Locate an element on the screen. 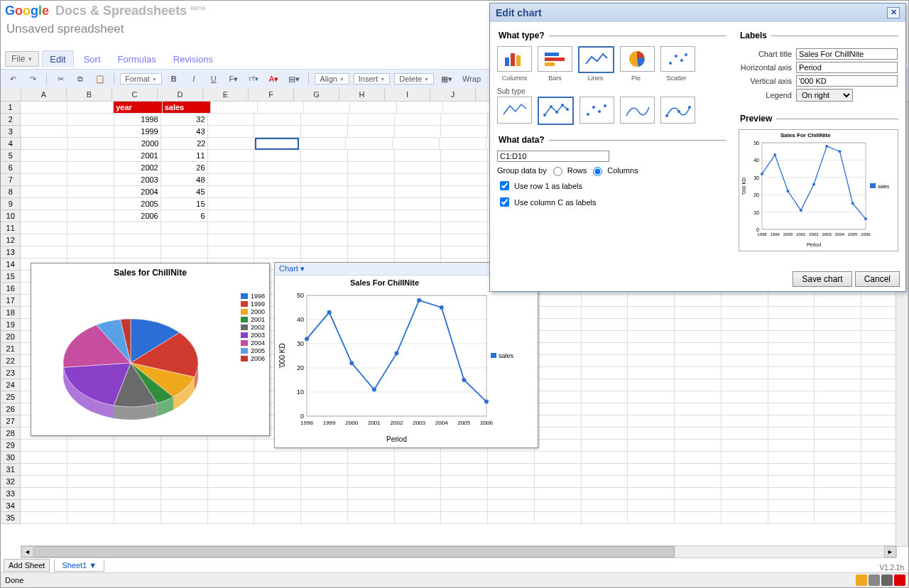 This screenshot has width=909, height=588. cell: 1999 is located at coordinates (138, 132).